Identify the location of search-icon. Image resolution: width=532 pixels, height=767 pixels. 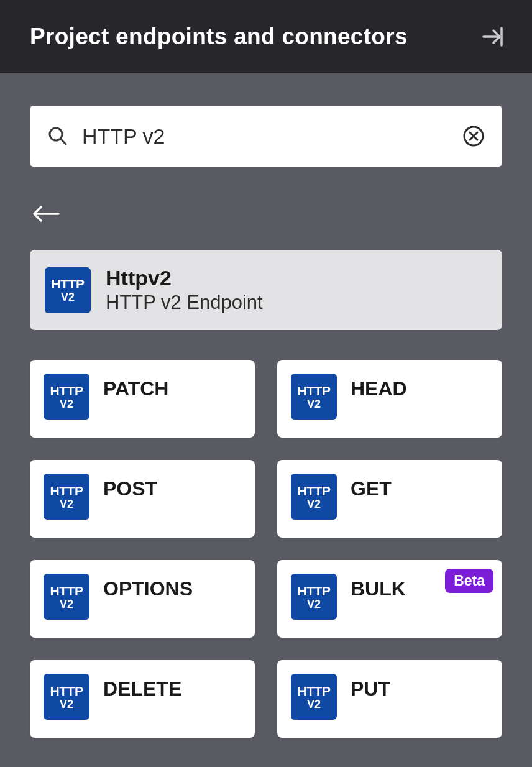
(58, 136).